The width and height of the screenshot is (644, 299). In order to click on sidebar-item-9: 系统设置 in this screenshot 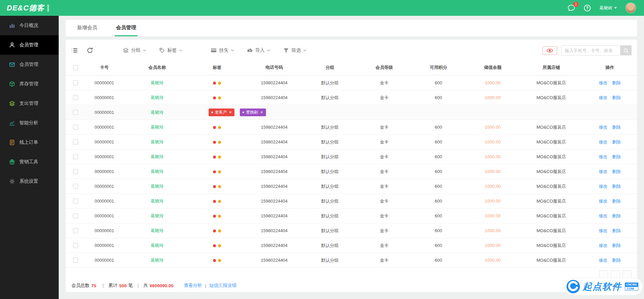, I will do `click(30, 181)`.